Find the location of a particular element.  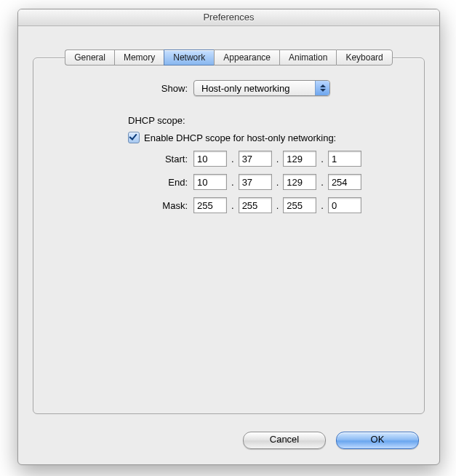

show-popup: Host-only networking is located at coordinates (262, 88).